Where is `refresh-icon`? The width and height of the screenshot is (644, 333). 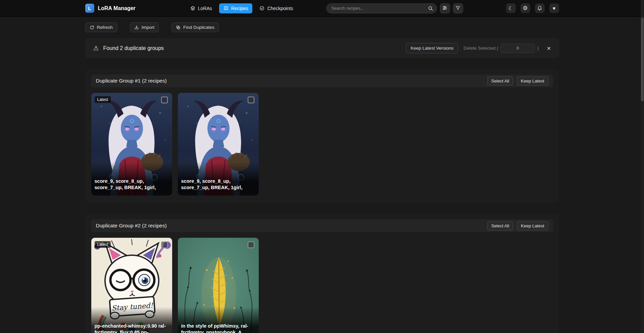
refresh-icon is located at coordinates (92, 27).